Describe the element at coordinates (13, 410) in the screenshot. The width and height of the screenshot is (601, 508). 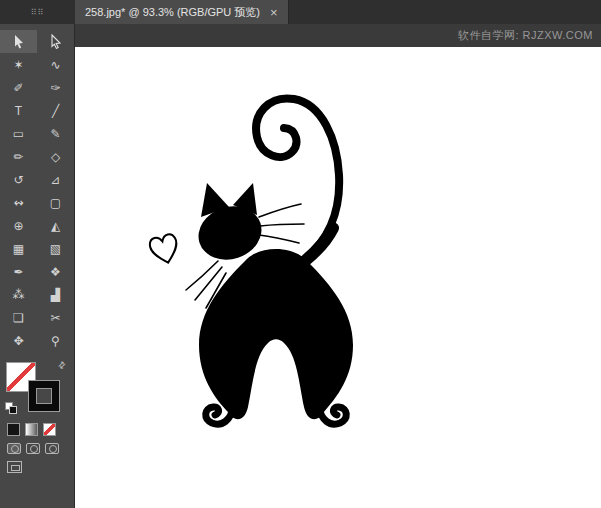
I see `default-stroke-mini-swatch` at that location.